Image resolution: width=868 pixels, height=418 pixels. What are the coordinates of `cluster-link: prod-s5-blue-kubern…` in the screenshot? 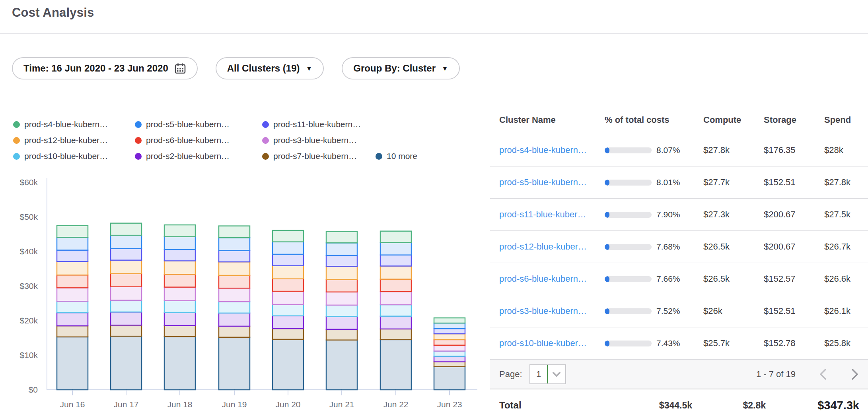 It's located at (543, 182).